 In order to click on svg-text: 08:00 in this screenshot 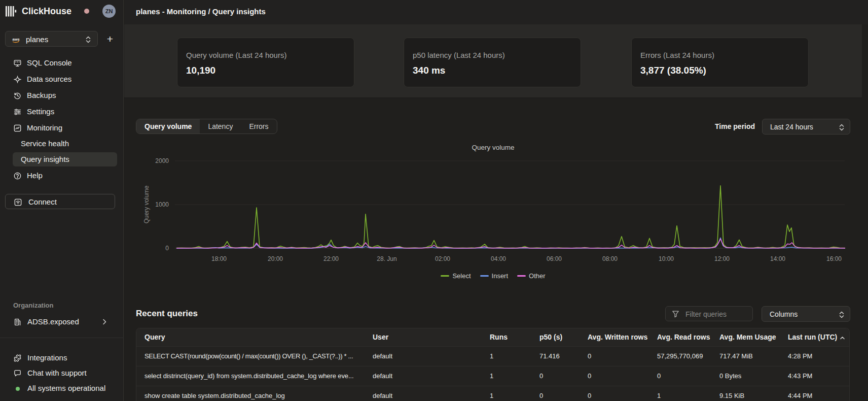, I will do `click(610, 259)`.